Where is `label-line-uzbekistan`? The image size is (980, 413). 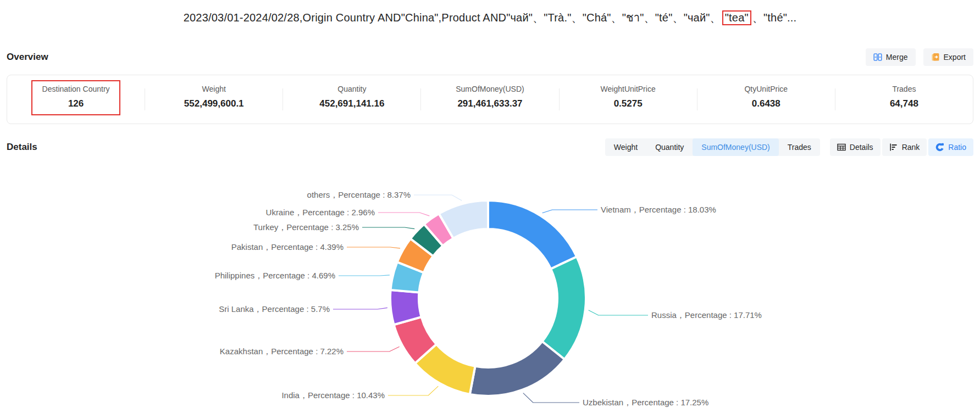
label-line-uzbekistan is located at coordinates (551, 398).